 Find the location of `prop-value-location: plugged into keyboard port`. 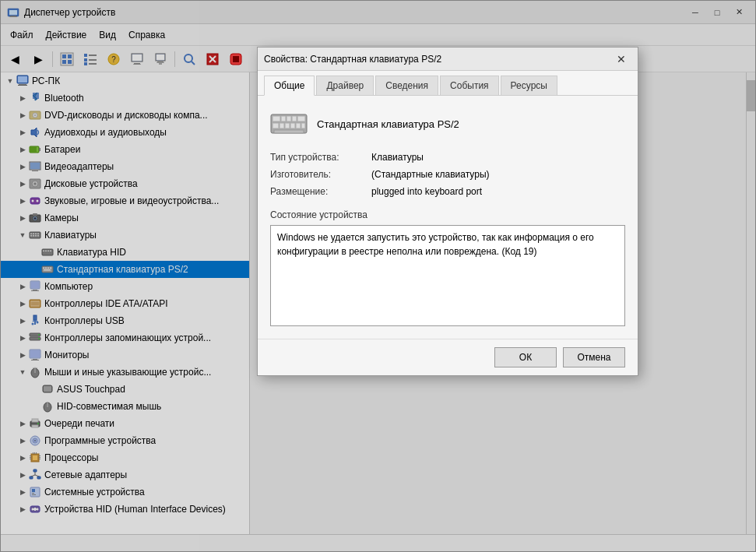

prop-value-location: plugged into keyboard port is located at coordinates (427, 192).